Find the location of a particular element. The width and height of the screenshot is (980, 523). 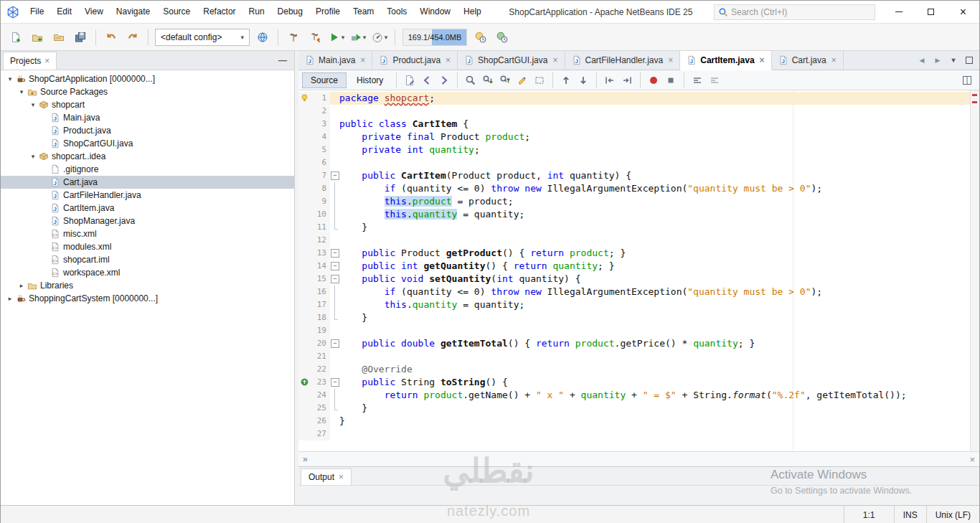

shift-left-button is located at coordinates (610, 80).